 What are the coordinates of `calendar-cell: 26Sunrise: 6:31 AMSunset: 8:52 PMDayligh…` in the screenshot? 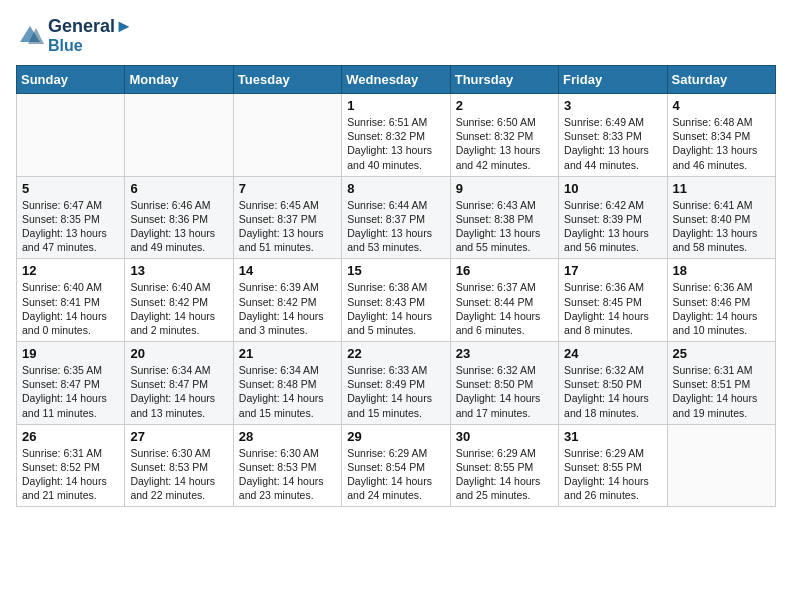 It's located at (71, 466).